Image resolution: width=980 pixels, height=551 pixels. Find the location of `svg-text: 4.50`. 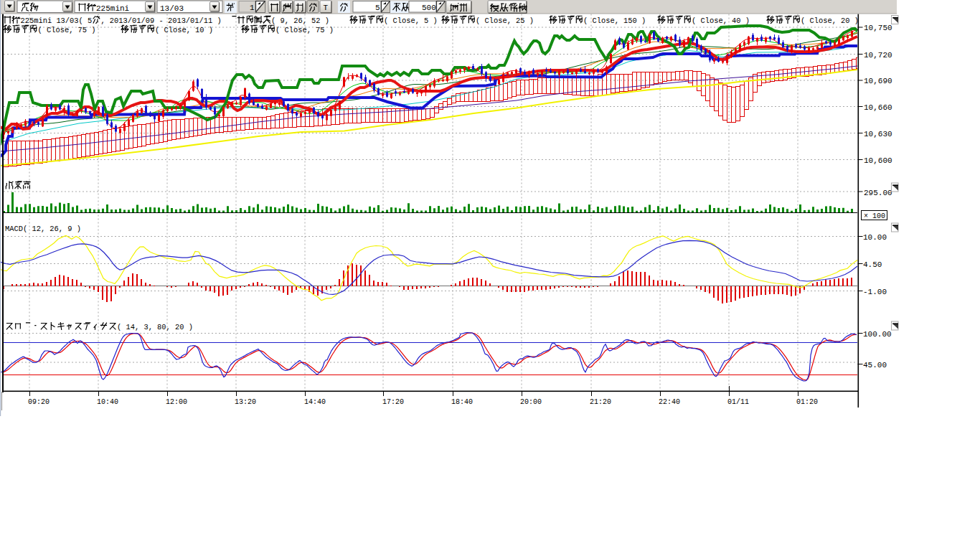

svg-text: 4.50 is located at coordinates (872, 265).